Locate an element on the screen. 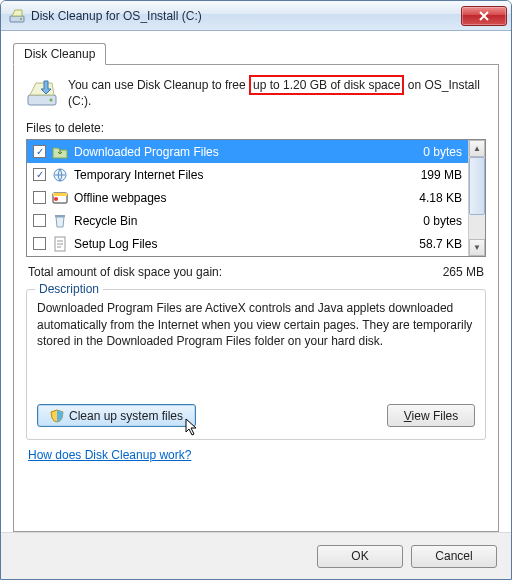 The height and width of the screenshot is (580, 512). total-row: Total amount of disk space you gain: 265… is located at coordinates (256, 272).